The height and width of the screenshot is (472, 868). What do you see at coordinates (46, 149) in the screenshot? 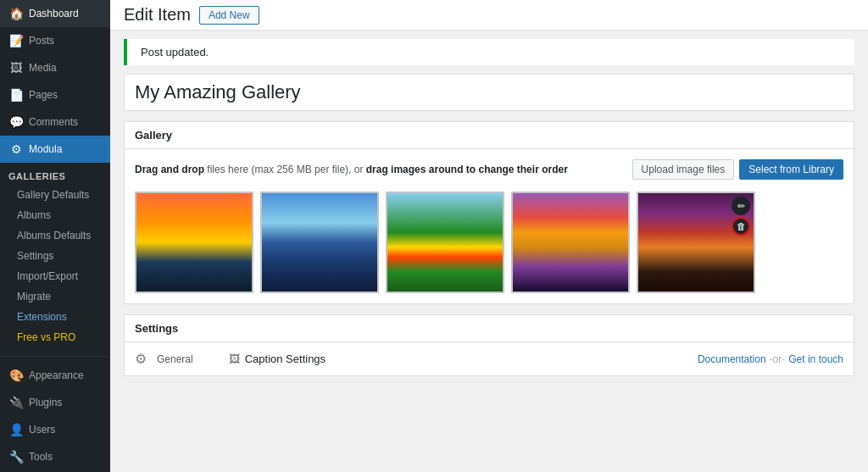
I see `sidebar-item-label: Modula` at bounding box center [46, 149].